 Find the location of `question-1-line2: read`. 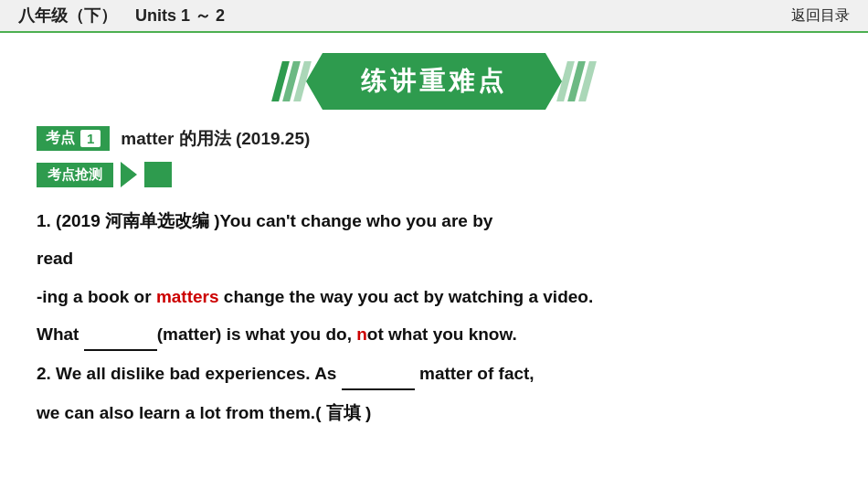

question-1-line2: read is located at coordinates (434, 258).